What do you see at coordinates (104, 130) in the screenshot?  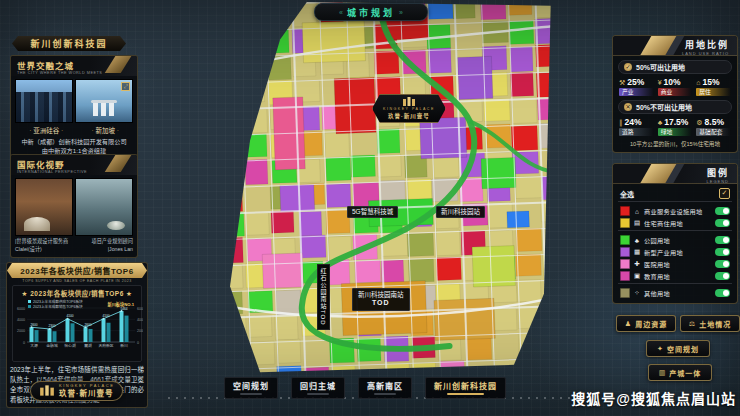 I see `tag-singapore: · 新加坡 ·` at bounding box center [104, 130].